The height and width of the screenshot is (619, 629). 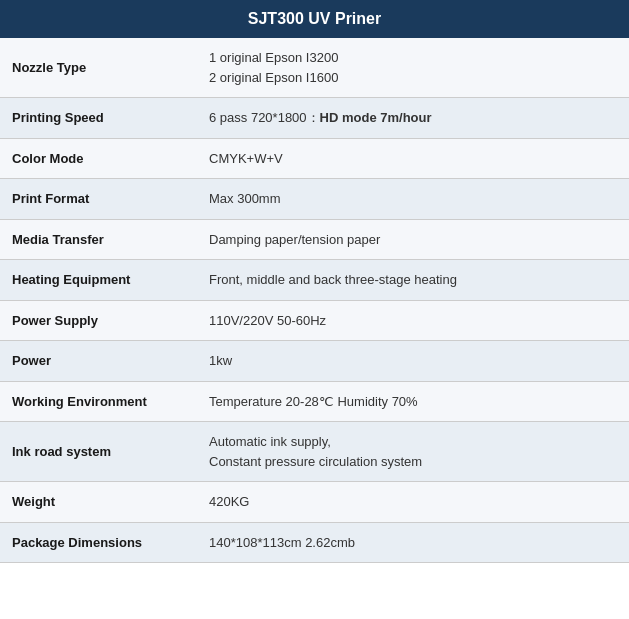 What do you see at coordinates (413, 240) in the screenshot?
I see `row-value: Damping paper/tension paper` at bounding box center [413, 240].